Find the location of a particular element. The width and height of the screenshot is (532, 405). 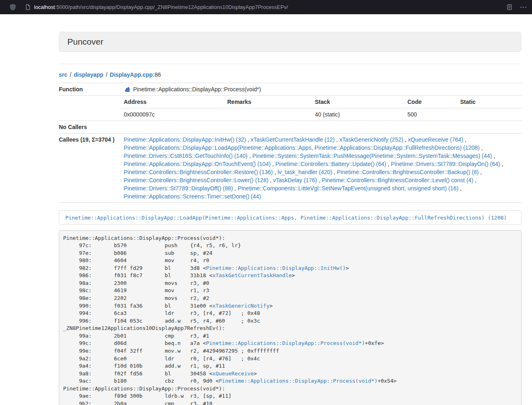

function-name-cell: Pinetime::Applications::DisplayApp::Proc… is located at coordinates (321, 89).